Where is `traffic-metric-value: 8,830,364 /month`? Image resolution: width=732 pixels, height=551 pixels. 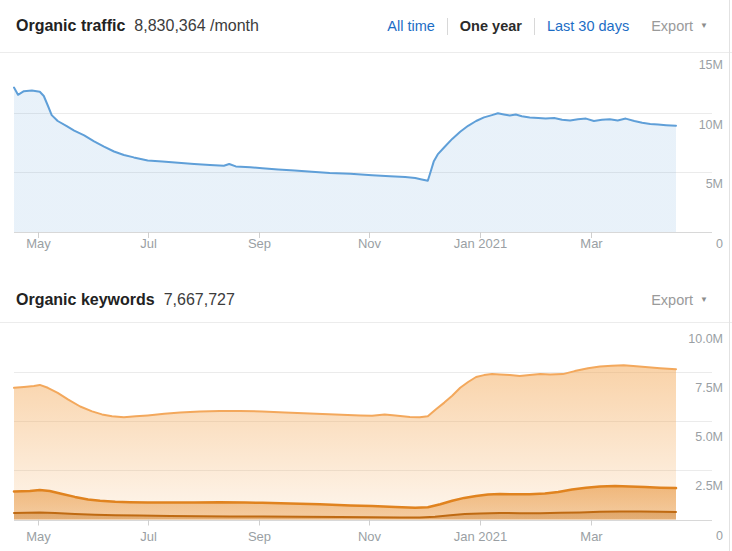
traffic-metric-value: 8,830,364 /month is located at coordinates (196, 26).